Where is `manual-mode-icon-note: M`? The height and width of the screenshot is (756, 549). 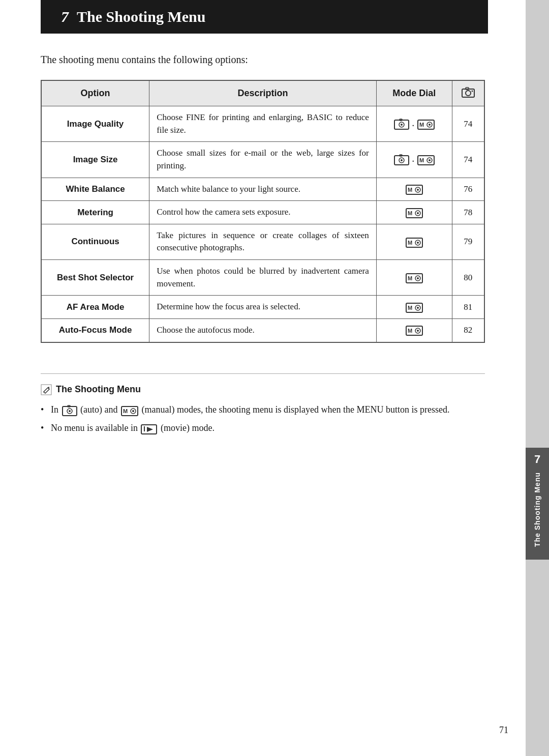
manual-mode-icon-note: M is located at coordinates (130, 411).